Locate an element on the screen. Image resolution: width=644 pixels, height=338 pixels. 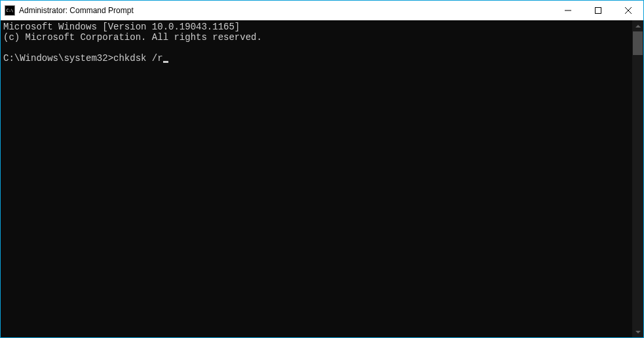
close-icon is located at coordinates (628, 10).